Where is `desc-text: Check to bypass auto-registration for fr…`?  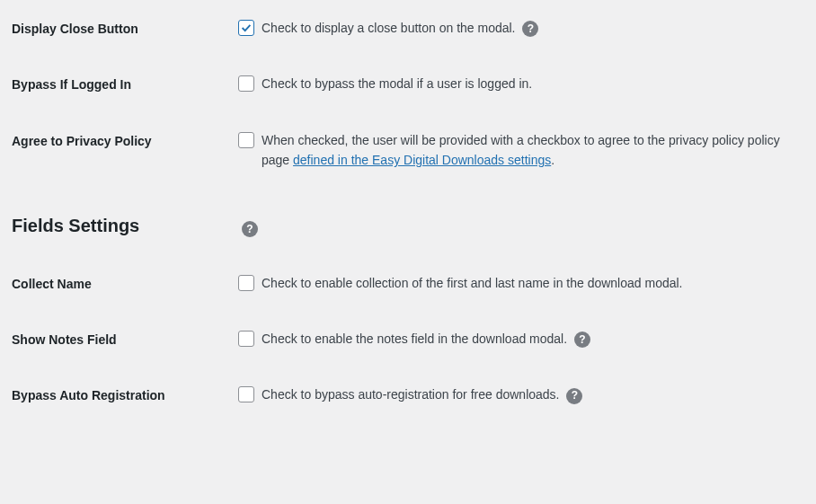
desc-text: Check to bypass auto-registration for fr… is located at coordinates (411, 394).